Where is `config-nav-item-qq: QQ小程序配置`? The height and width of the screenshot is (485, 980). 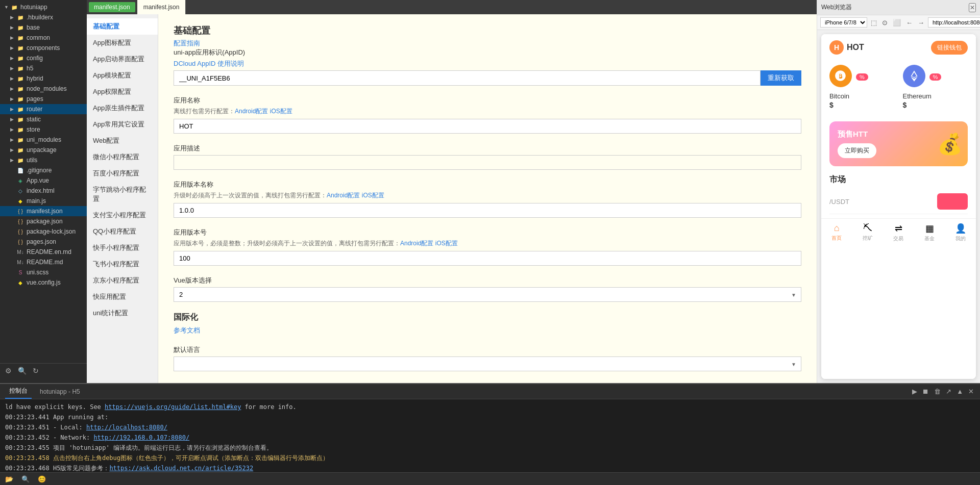 config-nav-item-qq: QQ小程序配置 is located at coordinates (122, 232).